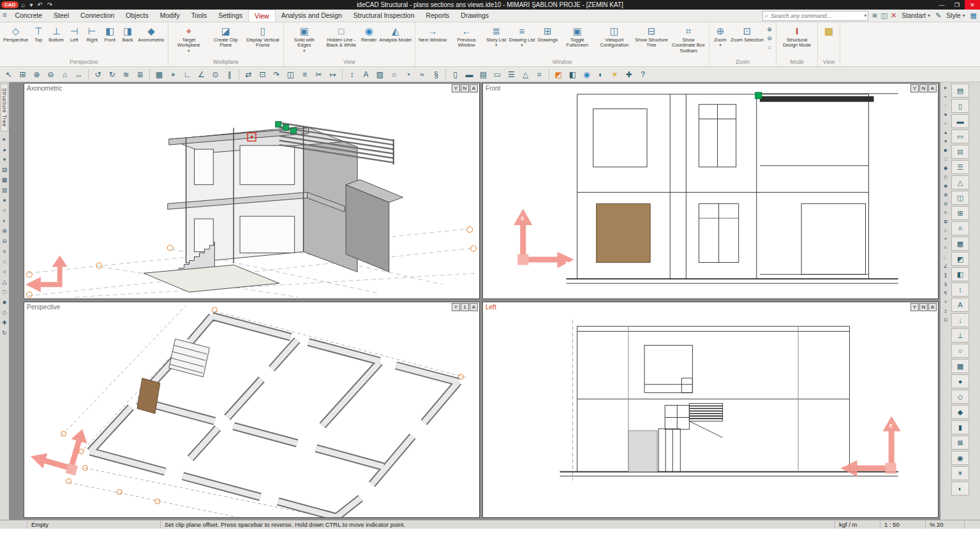 The image size is (980, 551). What do you see at coordinates (946, 87) in the screenshot?
I see `collapse-icon: ▸` at bounding box center [946, 87].